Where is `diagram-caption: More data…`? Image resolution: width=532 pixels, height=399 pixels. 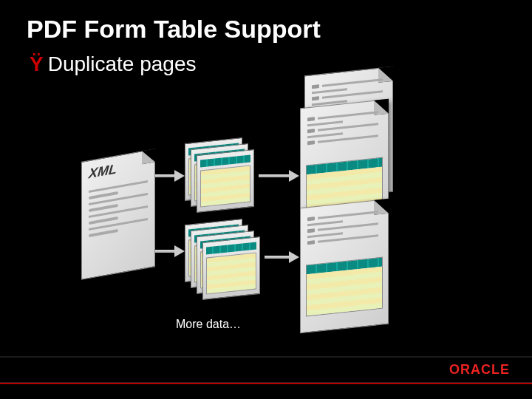
diagram-caption: More data… is located at coordinates (208, 324).